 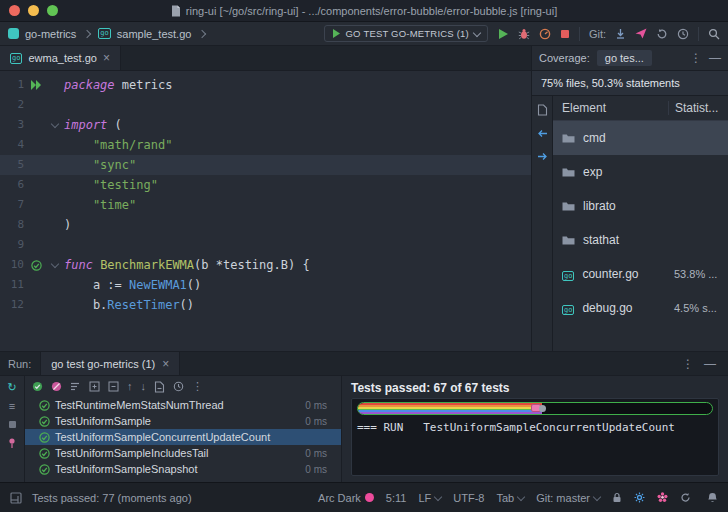 What do you see at coordinates (640, 498) in the screenshot?
I see `gear-icon` at bounding box center [640, 498].